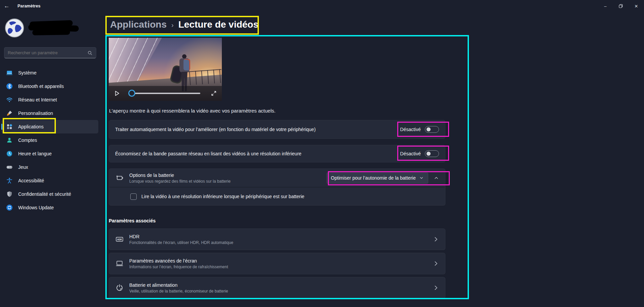  I want to click on sidebar-item-label: Système, so click(27, 73).